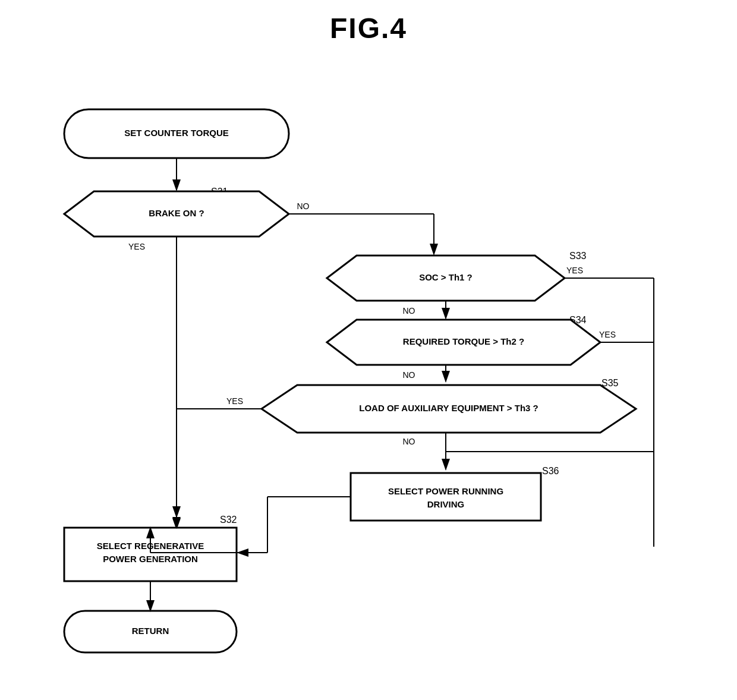 The image size is (737, 700). Describe the element at coordinates (176, 213) in the screenshot. I see `s31-label: BRAKE ON ?` at that location.